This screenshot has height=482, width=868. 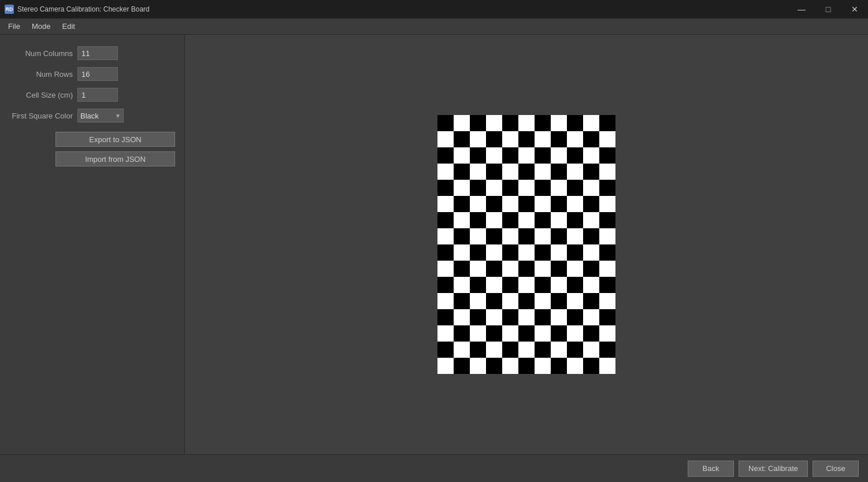 I want to click on menu-mode: Mode, so click(x=42, y=27).